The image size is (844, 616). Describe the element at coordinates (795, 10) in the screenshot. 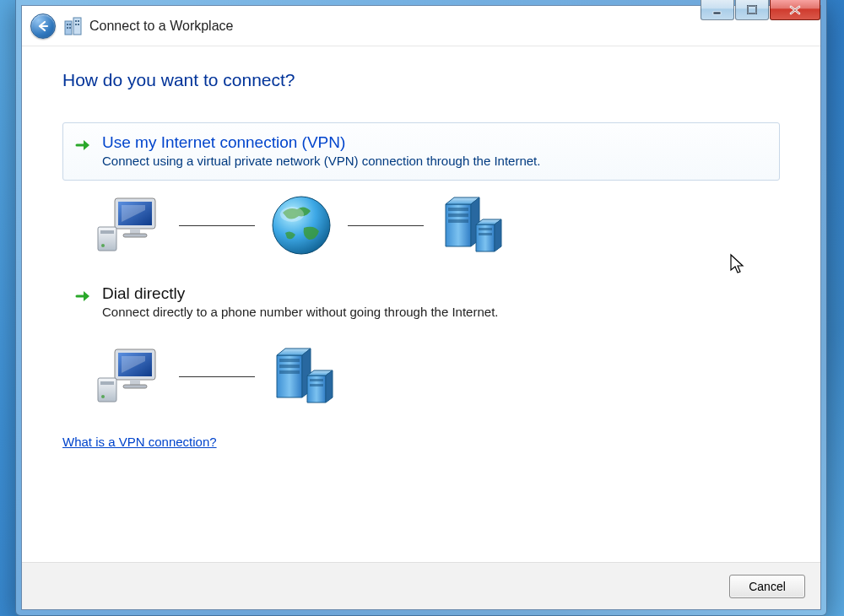

I see `close-button` at that location.